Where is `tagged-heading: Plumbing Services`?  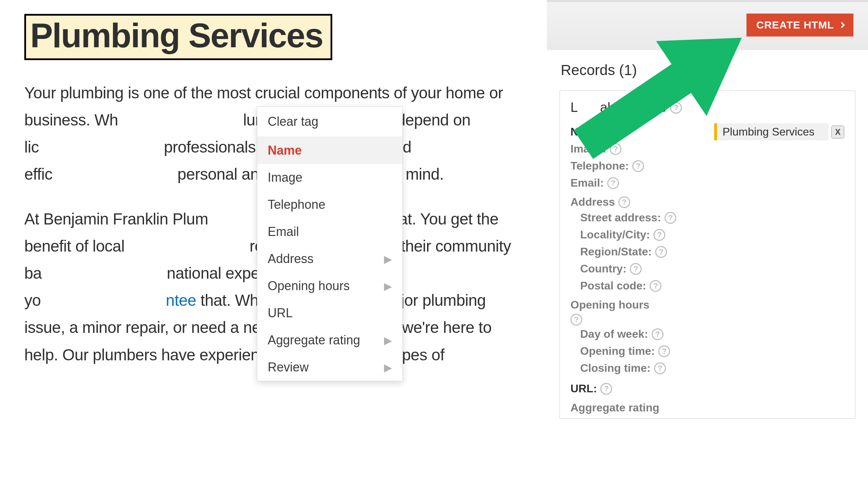 tagged-heading: Plumbing Services is located at coordinates (178, 37).